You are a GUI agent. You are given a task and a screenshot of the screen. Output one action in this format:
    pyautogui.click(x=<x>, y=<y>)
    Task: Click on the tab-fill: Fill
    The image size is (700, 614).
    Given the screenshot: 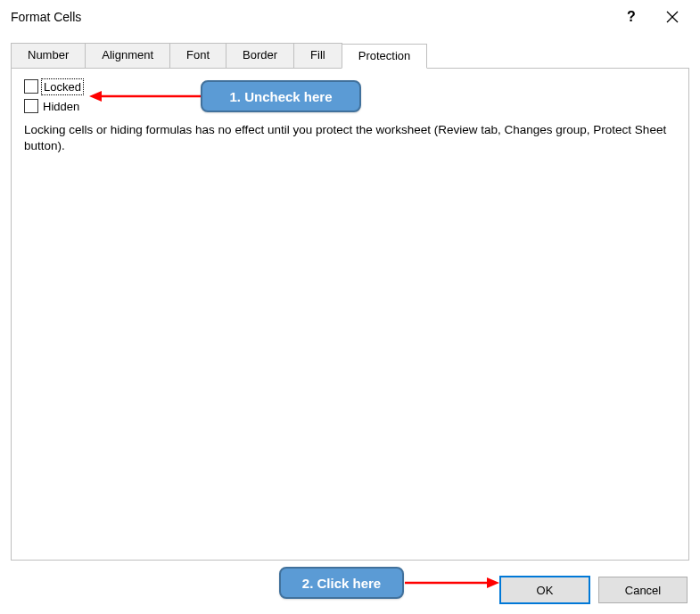 What is the action you would take?
    pyautogui.click(x=317, y=55)
    